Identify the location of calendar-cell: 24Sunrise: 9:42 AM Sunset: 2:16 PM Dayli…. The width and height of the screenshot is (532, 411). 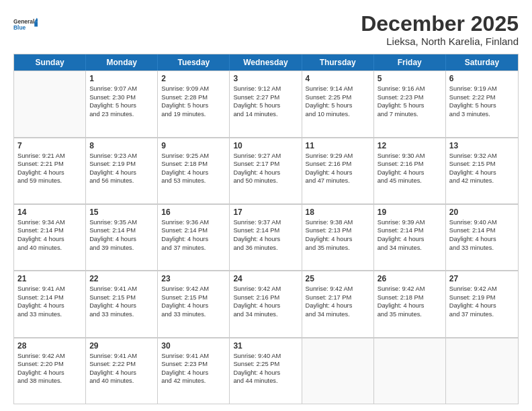
(266, 304).